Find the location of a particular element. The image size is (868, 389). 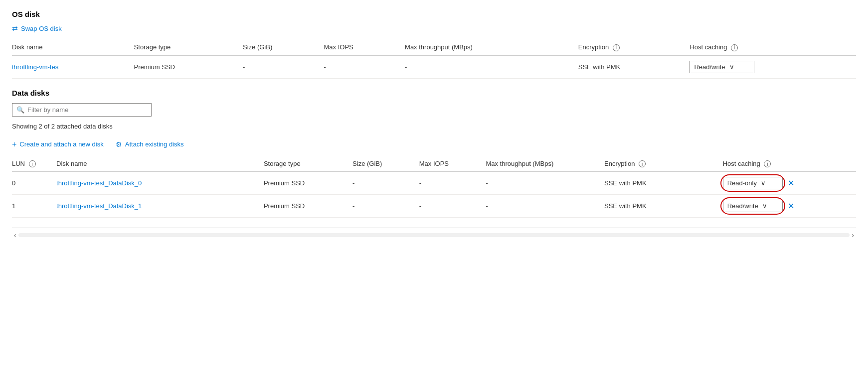

os-hostcaching-chevron-icon: ∨ is located at coordinates (740, 67).